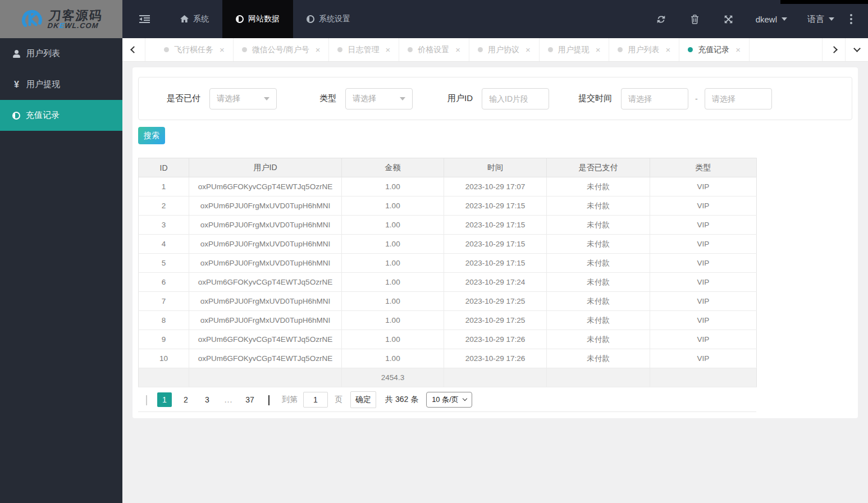 The image size is (868, 503). I want to click on filter-bar: 是否已付 请选择 类型 请选择 用户ID 提交时间 -, so click(495, 99).